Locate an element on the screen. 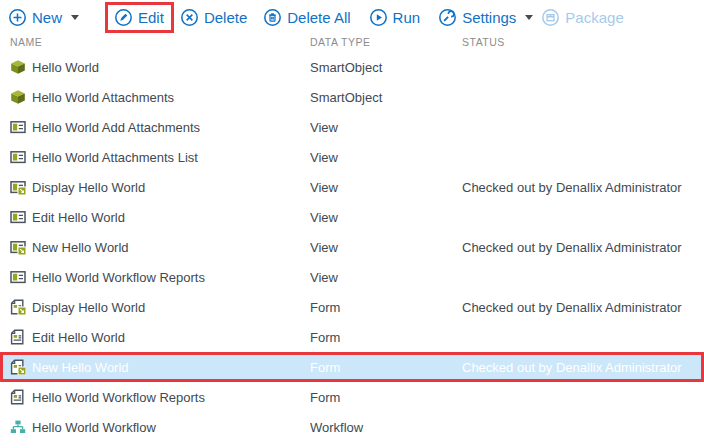 The width and height of the screenshot is (704, 448). column-header-name: NAME is located at coordinates (160, 42).